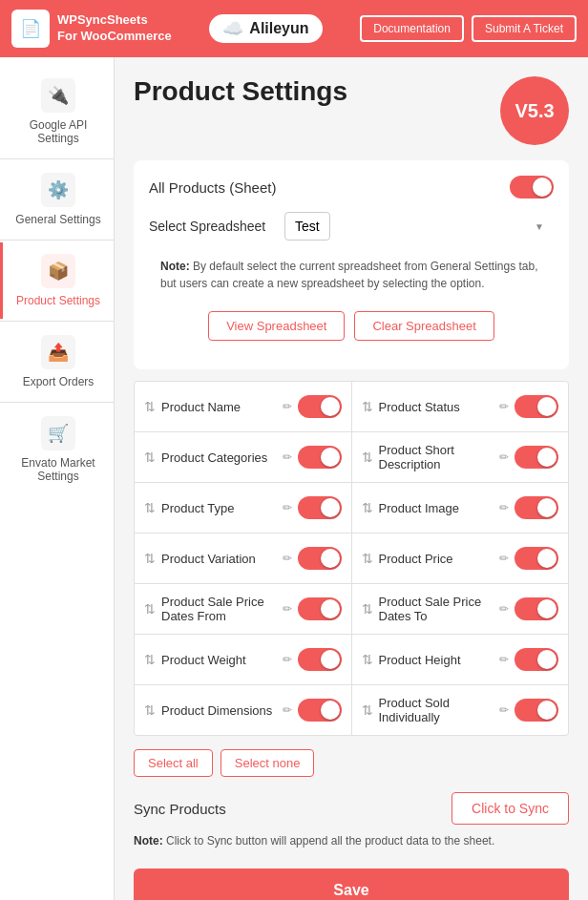  I want to click on product-cell-label: Product Sold Individually, so click(437, 710).